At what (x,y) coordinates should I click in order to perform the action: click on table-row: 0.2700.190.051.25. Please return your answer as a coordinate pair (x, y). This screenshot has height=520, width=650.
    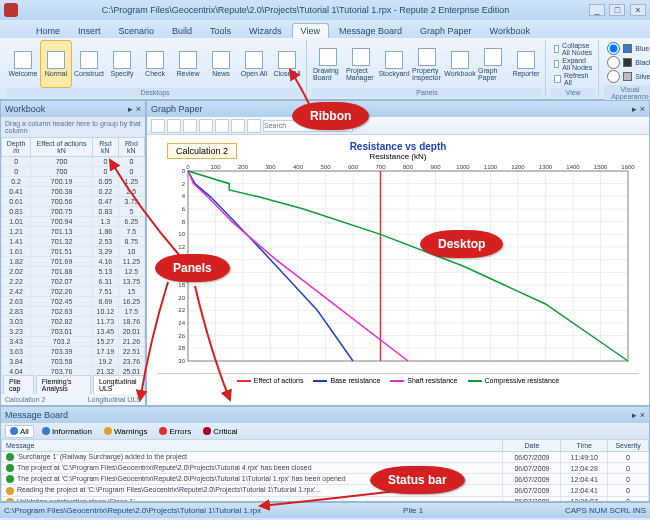
    Looking at the image, I should click on (74, 182).